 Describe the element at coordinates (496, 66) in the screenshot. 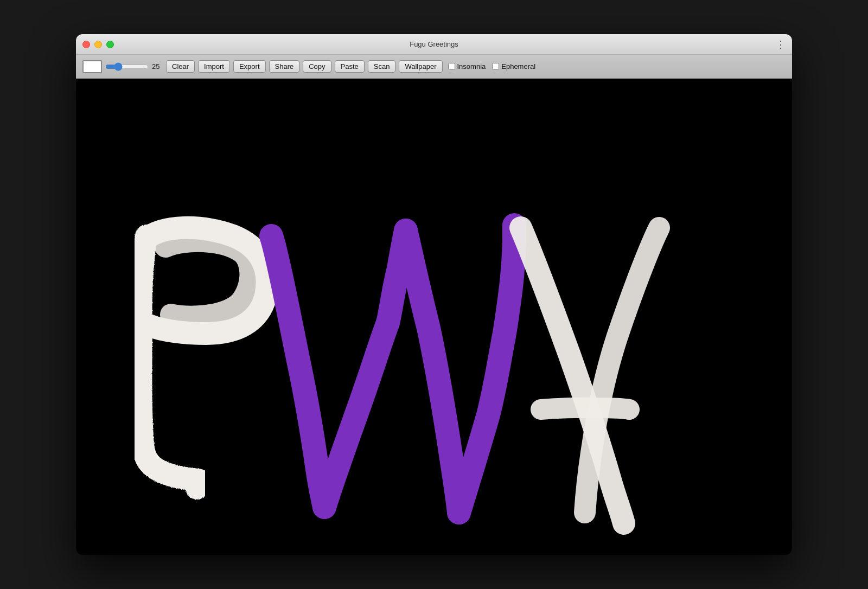

I see `ephemeral-checkbox` at that location.